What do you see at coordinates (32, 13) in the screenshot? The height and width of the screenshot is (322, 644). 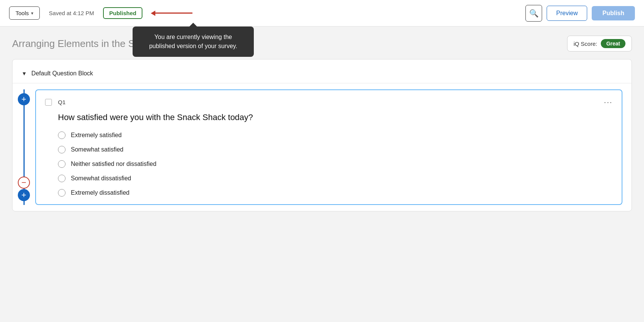 I see `chevron-down-icon: ▾` at bounding box center [32, 13].